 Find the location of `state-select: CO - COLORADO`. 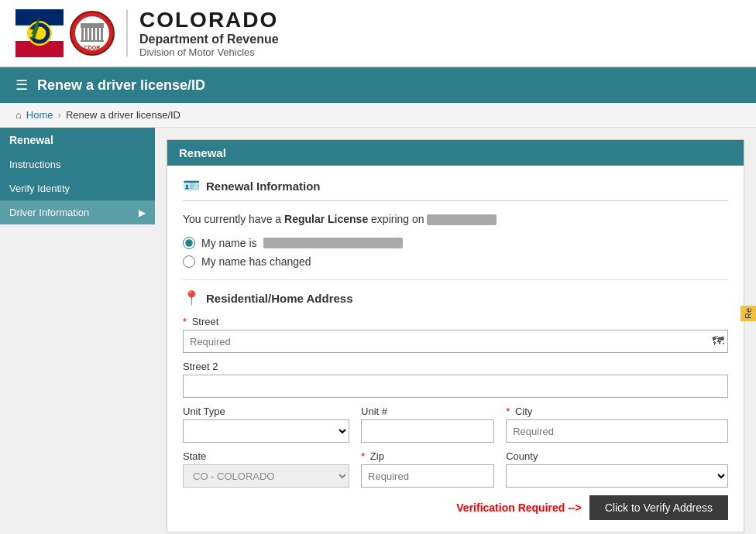

state-select: CO - COLORADO is located at coordinates (266, 476).